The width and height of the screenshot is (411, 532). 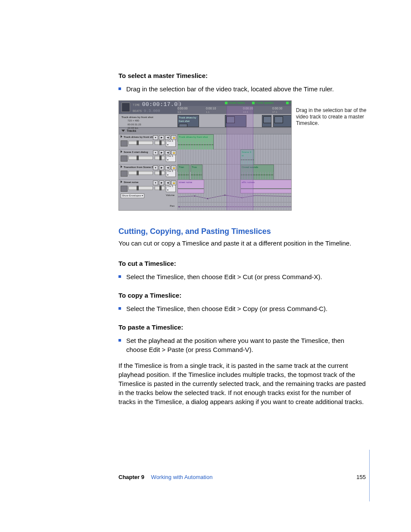 I want to click on track-panel: Street noiseOut 1 ▾●▶◀🔒Show Envelopes ▾V…, so click(x=148, y=195).